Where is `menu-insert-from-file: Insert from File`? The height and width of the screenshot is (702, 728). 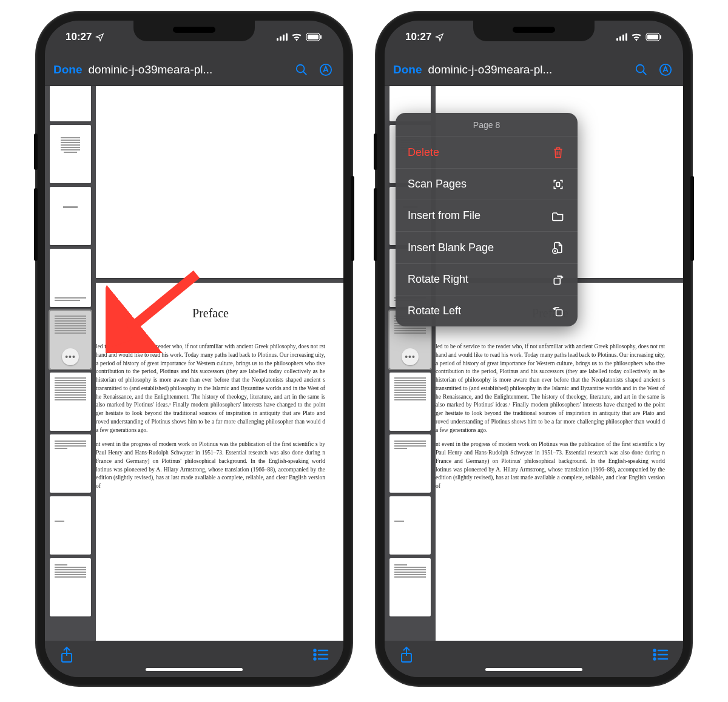 menu-insert-from-file: Insert from File is located at coordinates (487, 215).